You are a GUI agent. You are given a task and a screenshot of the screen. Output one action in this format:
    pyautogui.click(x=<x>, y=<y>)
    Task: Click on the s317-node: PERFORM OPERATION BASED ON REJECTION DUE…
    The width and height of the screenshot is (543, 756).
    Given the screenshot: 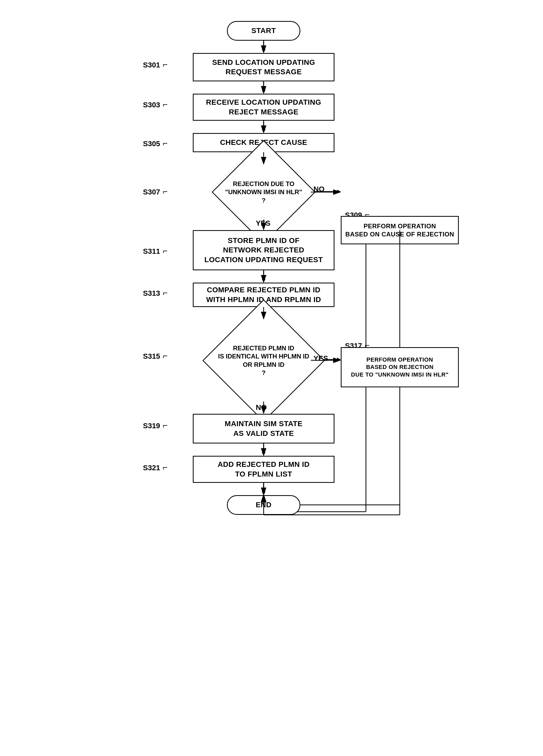 What is the action you would take?
    pyautogui.click(x=400, y=367)
    